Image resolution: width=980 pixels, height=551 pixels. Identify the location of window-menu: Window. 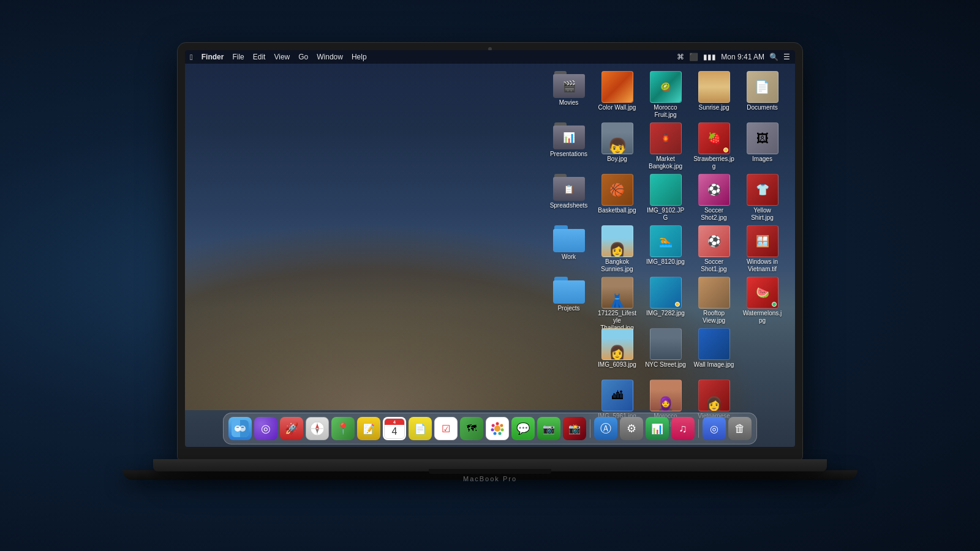
(330, 57).